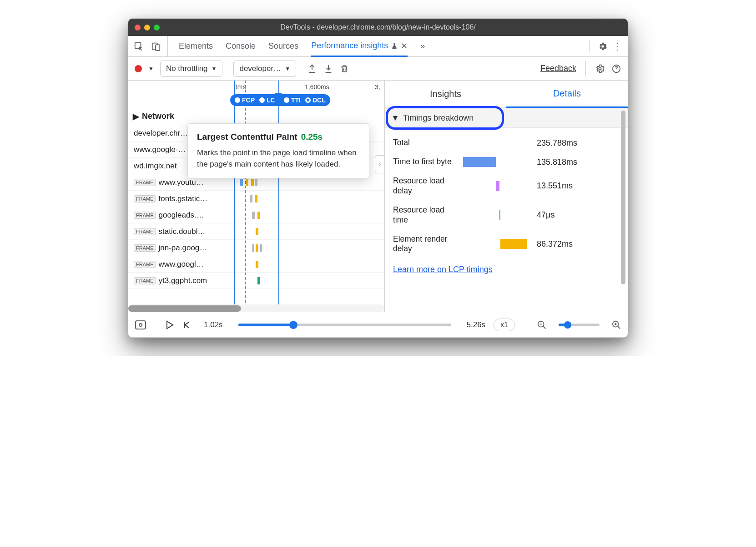 The height and width of the screenshot is (547, 756). Describe the element at coordinates (265, 69) in the screenshot. I see `page-select: developer… ▼` at that location.